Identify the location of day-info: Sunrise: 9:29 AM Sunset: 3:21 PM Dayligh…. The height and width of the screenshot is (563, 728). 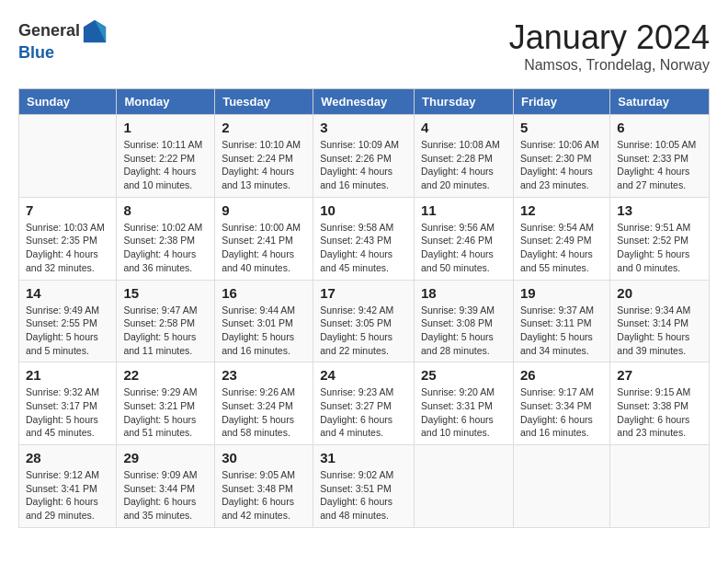
(165, 412).